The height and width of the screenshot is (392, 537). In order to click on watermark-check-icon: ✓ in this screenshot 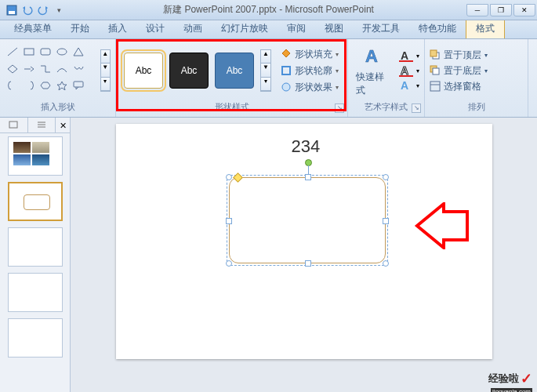, I will do `click(527, 379)`.